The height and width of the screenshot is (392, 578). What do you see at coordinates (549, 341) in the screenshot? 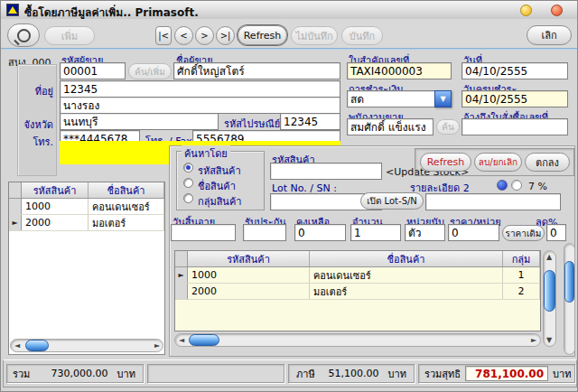
I see `scroll-down-icon: ▼` at bounding box center [549, 341].